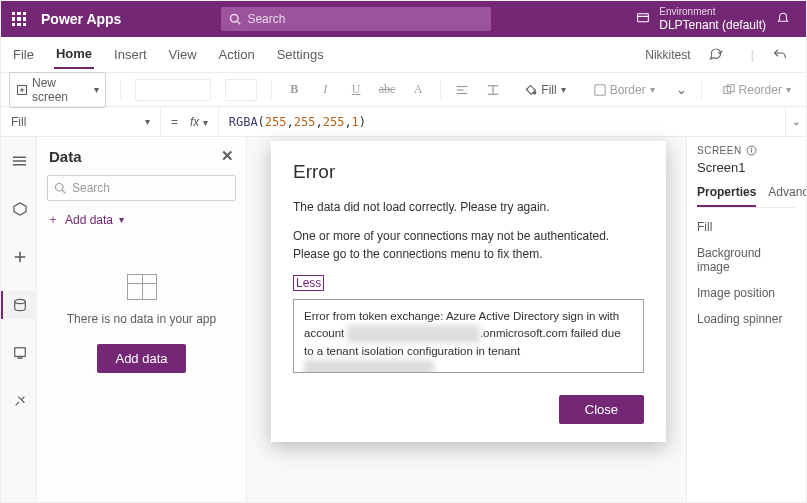  Describe the element at coordinates (19, 209) in the screenshot. I see `rail-insert` at that location.